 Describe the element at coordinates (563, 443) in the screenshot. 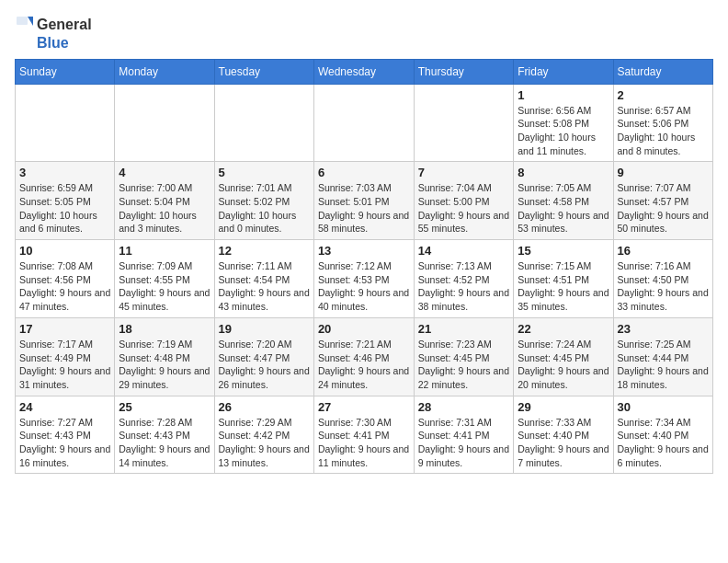

I see `day-info: Sunrise: 7:33 AM Sunset: 4:40 PM Dayligh…` at that location.